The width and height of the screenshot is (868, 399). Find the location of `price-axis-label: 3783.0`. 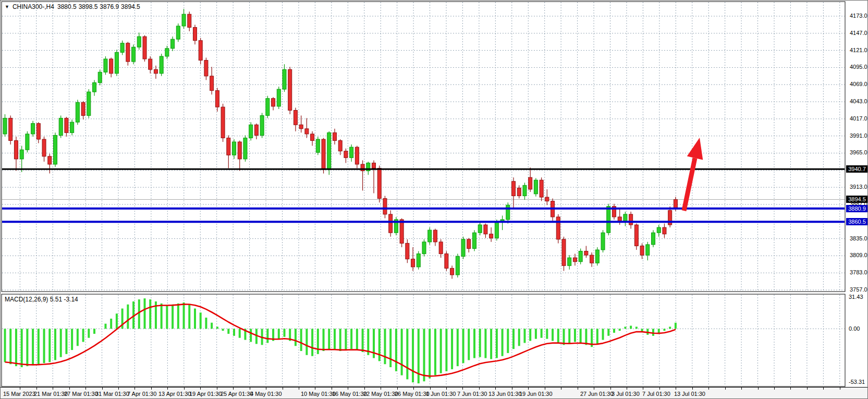

price-axis-label: 3783.0 is located at coordinates (859, 272).